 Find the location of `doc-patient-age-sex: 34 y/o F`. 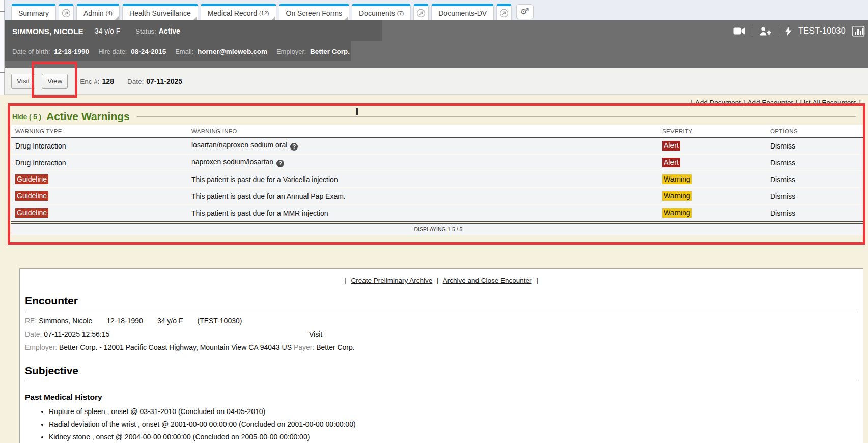

doc-patient-age-sex: 34 y/o F is located at coordinates (170, 321).